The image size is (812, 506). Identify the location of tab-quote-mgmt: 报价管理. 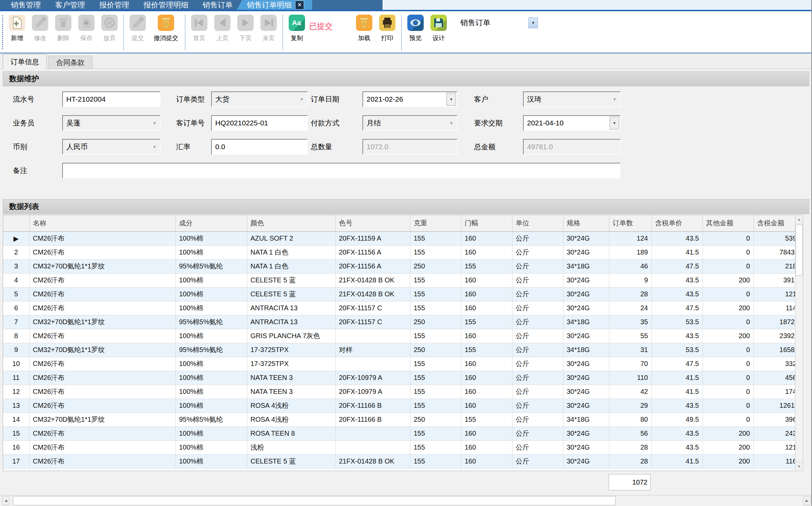
(113, 5).